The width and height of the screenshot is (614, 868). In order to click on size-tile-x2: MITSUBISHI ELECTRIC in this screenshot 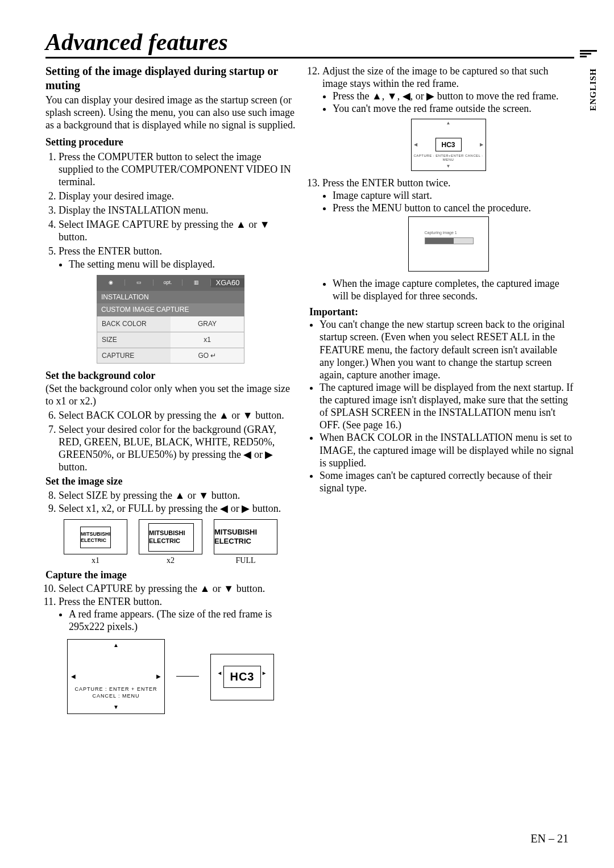, I will do `click(171, 537)`.